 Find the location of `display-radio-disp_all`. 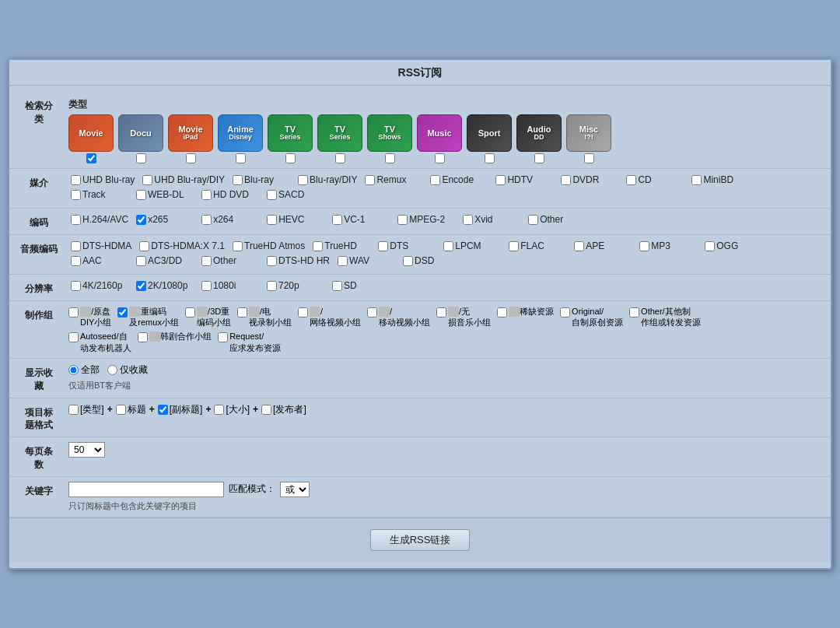

display-radio-disp_all is located at coordinates (73, 370).